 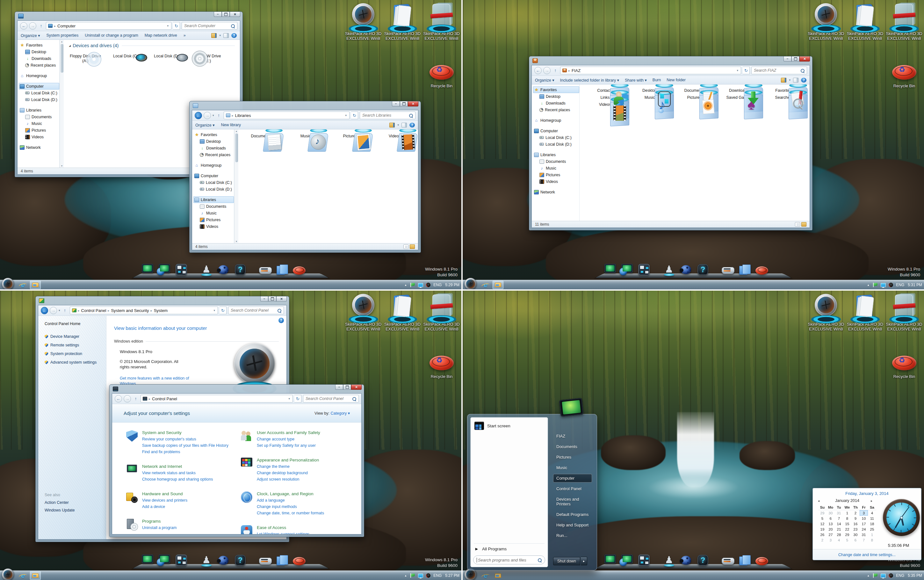 What do you see at coordinates (573, 514) in the screenshot?
I see `start-menu-item: Default Programs` at bounding box center [573, 514].